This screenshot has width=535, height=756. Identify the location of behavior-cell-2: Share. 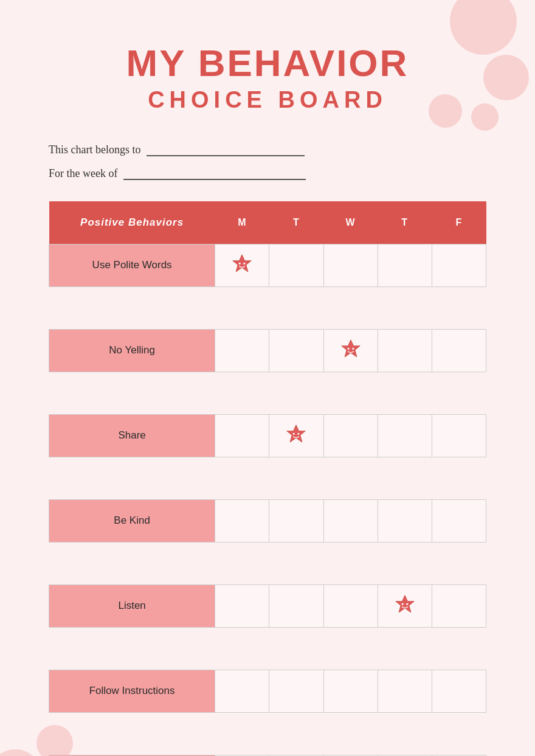
(133, 435).